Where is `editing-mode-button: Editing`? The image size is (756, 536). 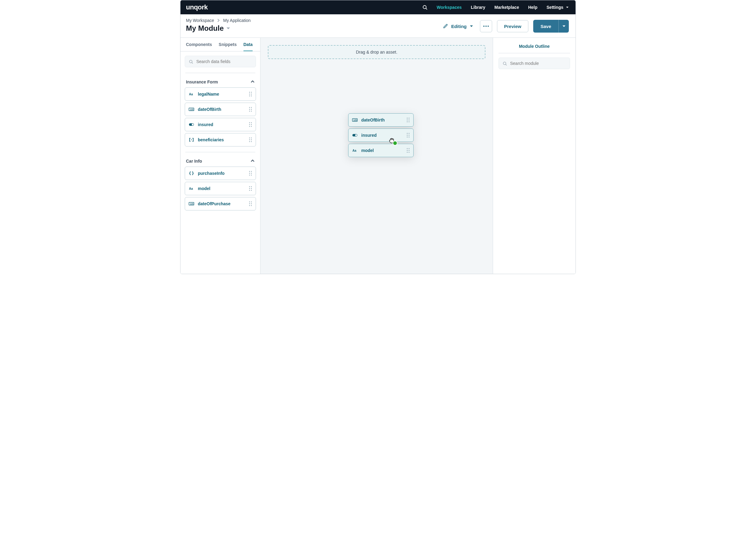
editing-mode-button: Editing is located at coordinates (458, 26).